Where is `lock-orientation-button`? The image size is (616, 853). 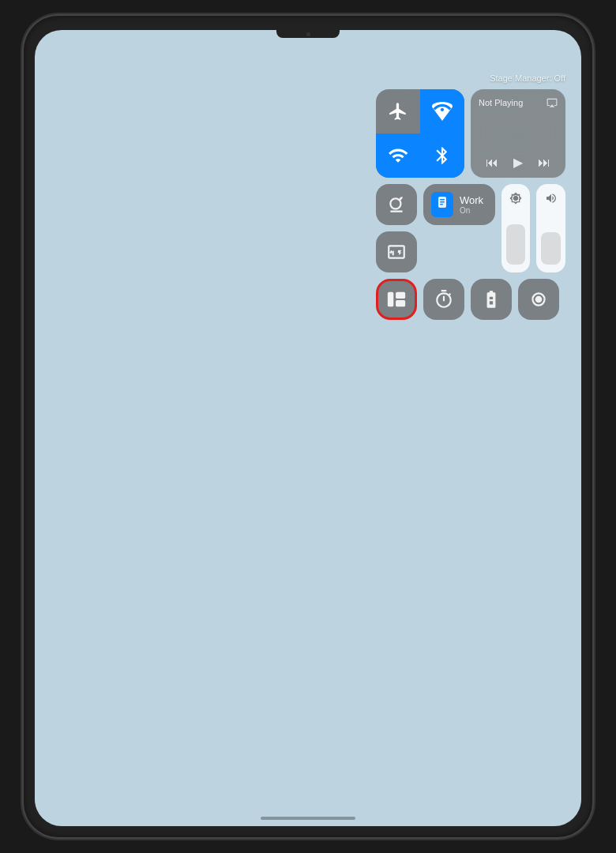
lock-orientation-button is located at coordinates (396, 205).